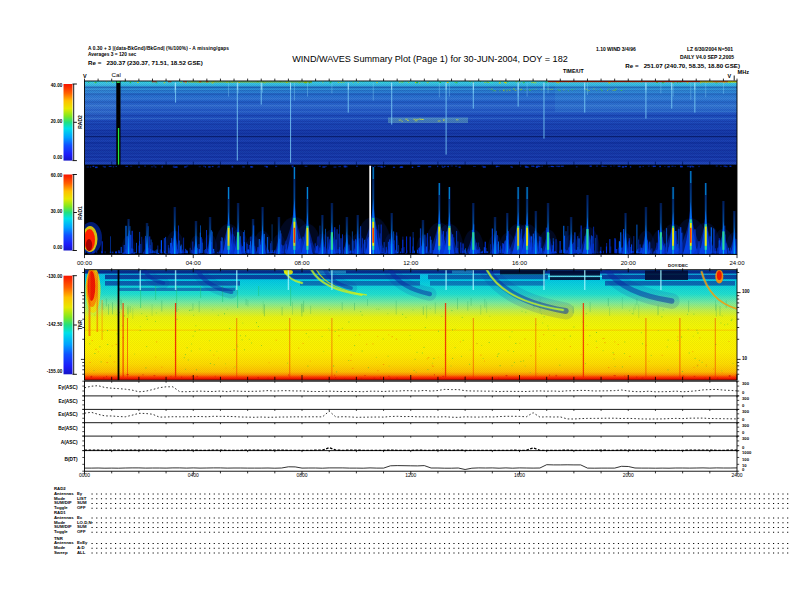 This screenshot has height=612, width=792. What do you see at coordinates (710, 50) in the screenshot?
I see `header-lz: LZ 6/30/2004 N=501` at bounding box center [710, 50].